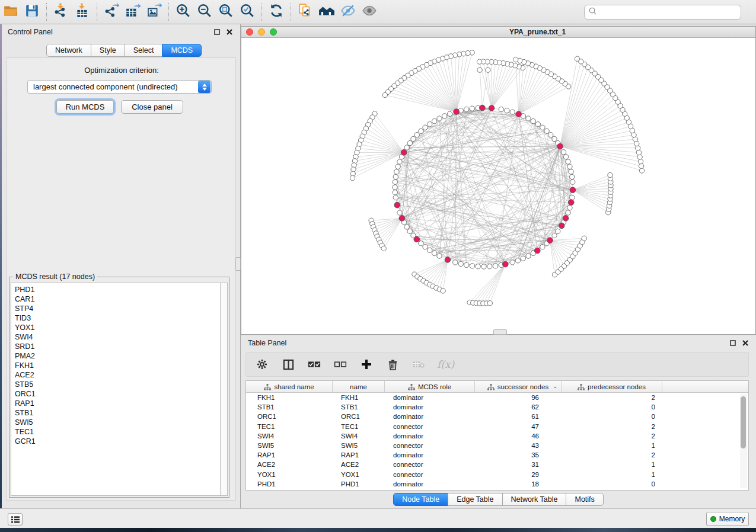  I want to click on table-row: RAP1RAP1dominator352, so click(497, 455).